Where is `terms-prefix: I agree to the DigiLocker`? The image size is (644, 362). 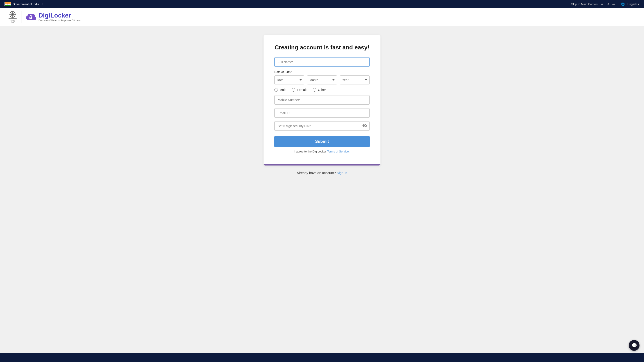
terms-prefix: I agree to the DigiLocker is located at coordinates (310, 151).